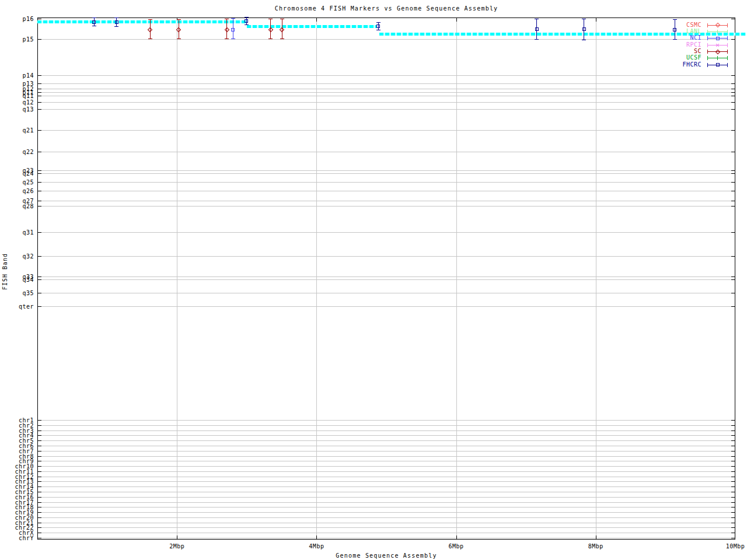 This screenshot has width=747, height=560. Describe the element at coordinates (386, 18) in the screenshot. I see `plot-border-top` at that location.